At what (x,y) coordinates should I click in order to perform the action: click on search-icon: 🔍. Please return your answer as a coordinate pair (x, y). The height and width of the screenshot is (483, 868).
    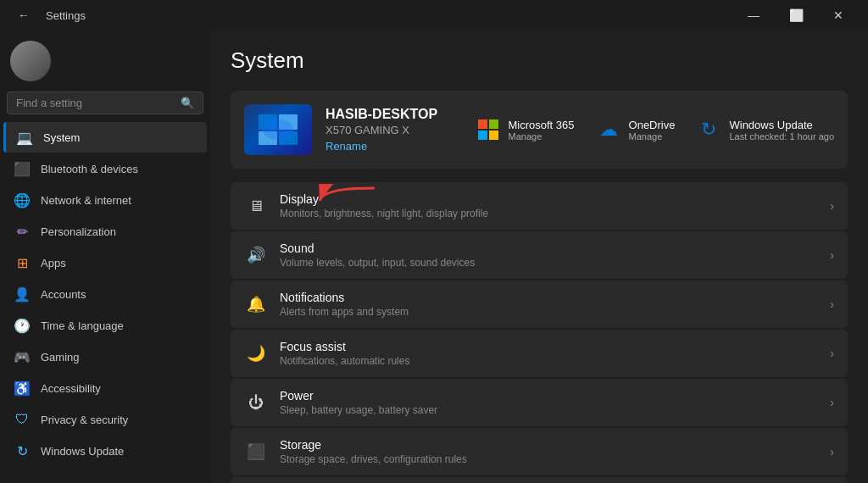
    Looking at the image, I should click on (187, 103).